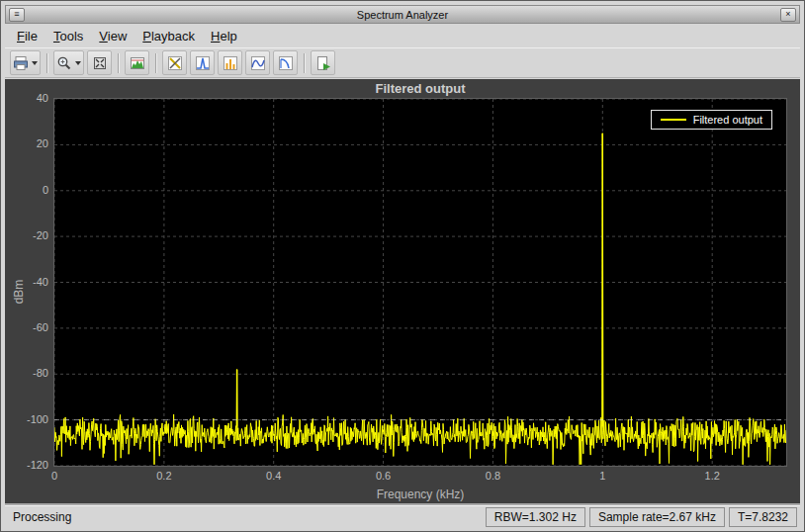 This screenshot has height=532, width=805. Describe the element at coordinates (402, 63) in the screenshot. I see `toolbar` at that location.